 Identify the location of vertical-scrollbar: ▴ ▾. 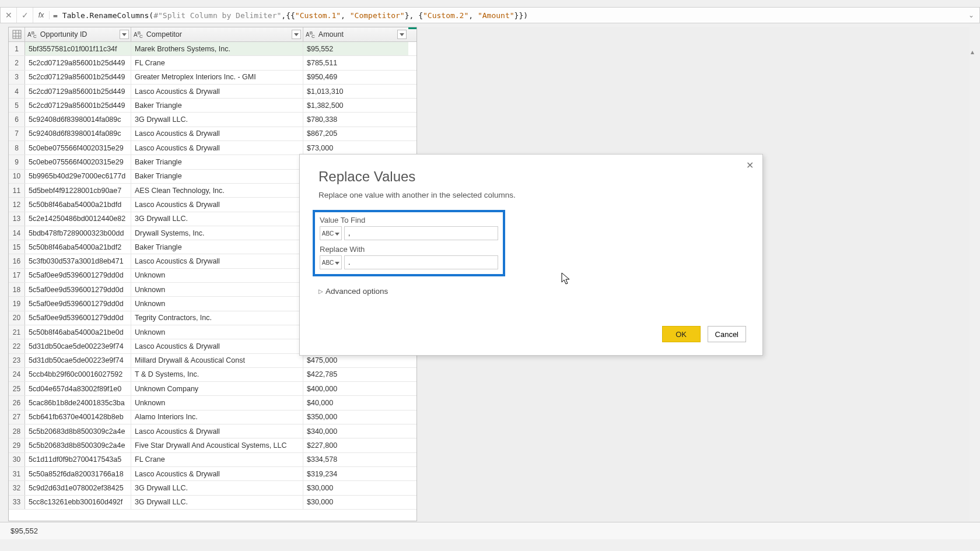
(973, 290).